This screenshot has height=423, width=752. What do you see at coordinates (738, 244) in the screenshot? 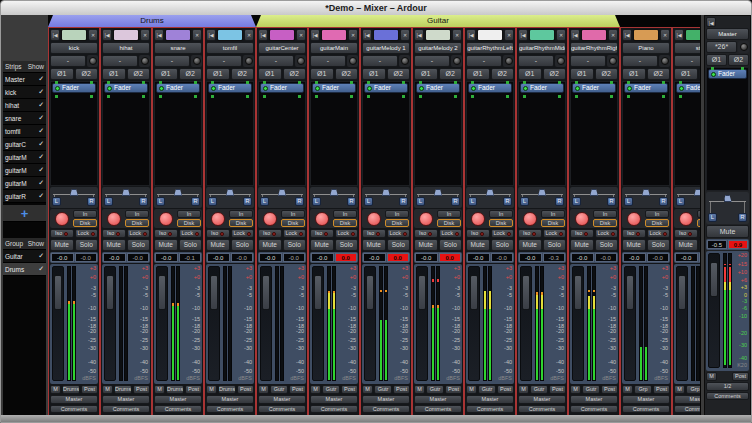
I see `peak-display: 0.9` at bounding box center [738, 244].